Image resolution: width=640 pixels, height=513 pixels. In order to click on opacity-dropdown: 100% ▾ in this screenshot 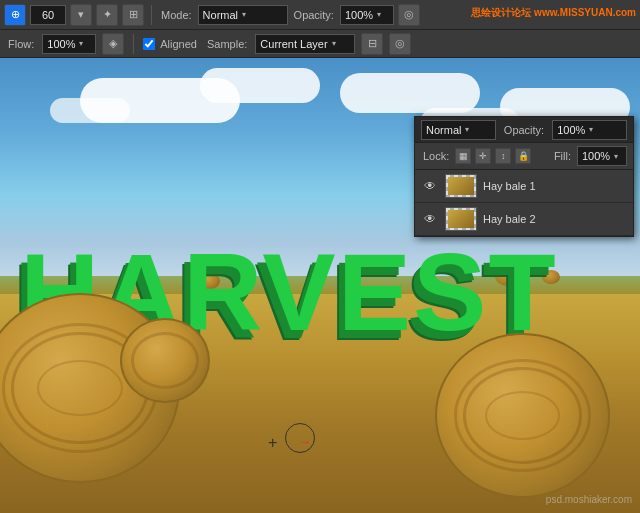, I will do `click(367, 15)`.